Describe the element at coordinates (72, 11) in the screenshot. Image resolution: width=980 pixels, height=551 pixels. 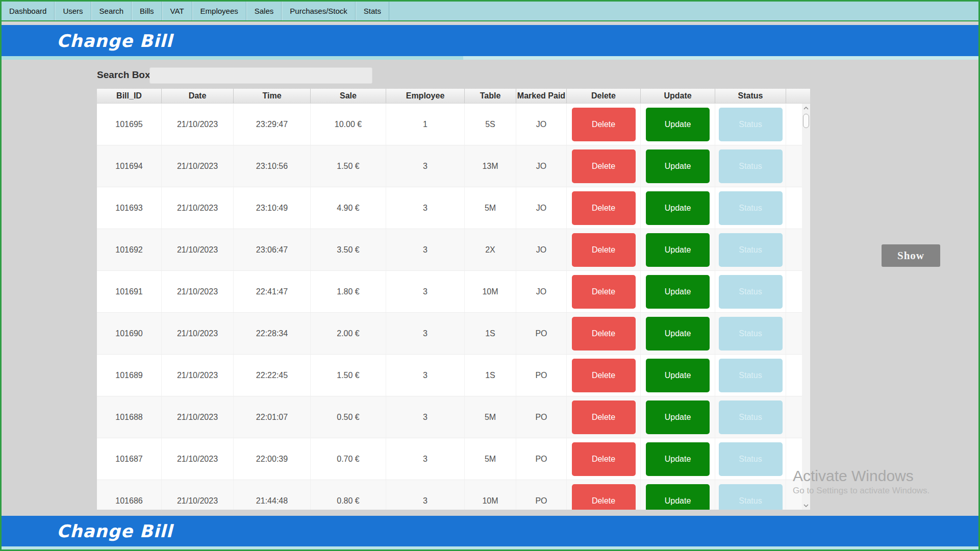
I see `menu-tab-users: Users` at that location.